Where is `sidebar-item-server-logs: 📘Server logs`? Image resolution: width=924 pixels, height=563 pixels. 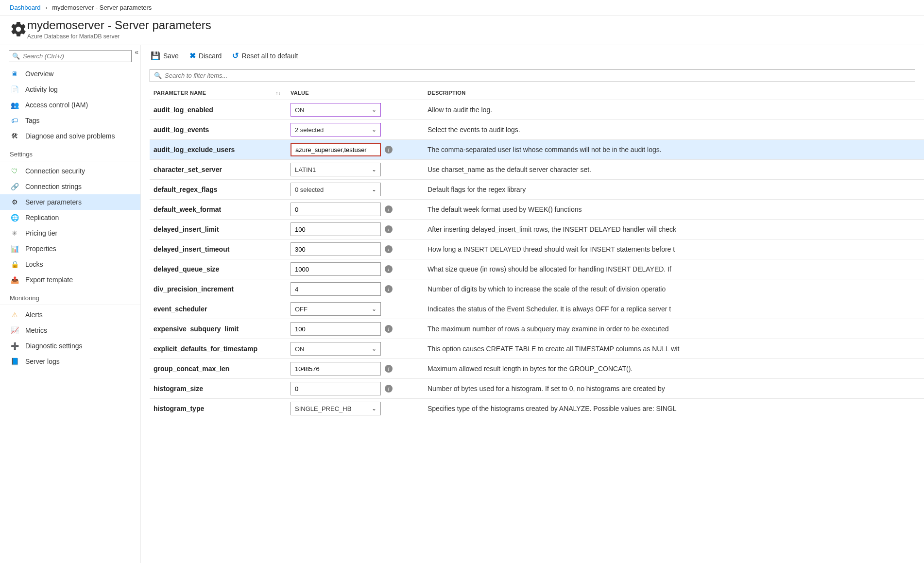 sidebar-item-server-logs: 📘Server logs is located at coordinates (70, 361).